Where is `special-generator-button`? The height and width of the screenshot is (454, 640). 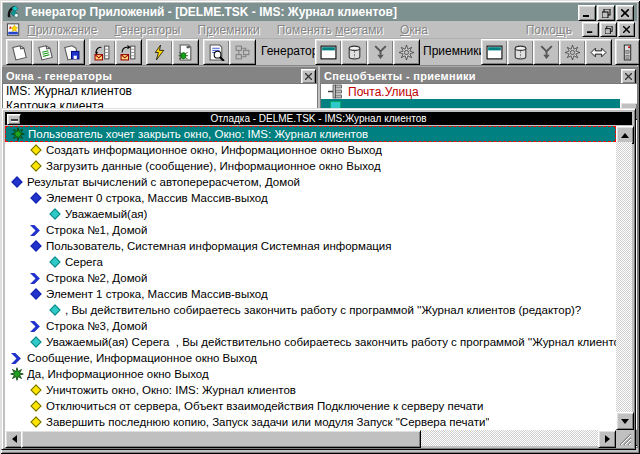 special-generator-button is located at coordinates (406, 52).